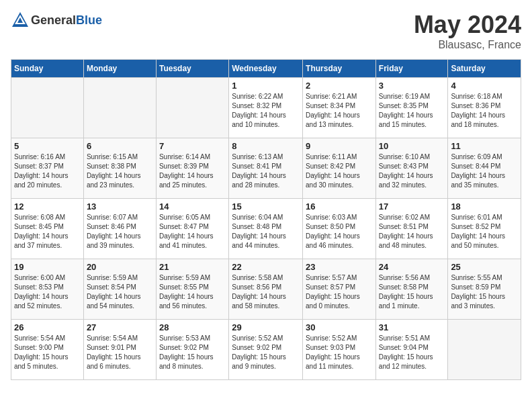 Image resolution: width=532 pixels, height=411 pixels. Describe the element at coordinates (192, 267) in the screenshot. I see `day-number: 21` at that location.